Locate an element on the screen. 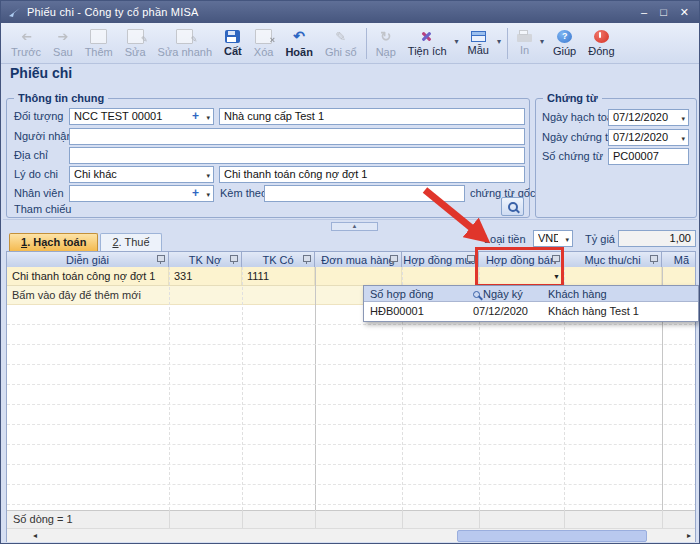 The width and height of the screenshot is (700, 544). popup-column-số-hợp-đồng: Số hợp đồng is located at coordinates (416, 294).